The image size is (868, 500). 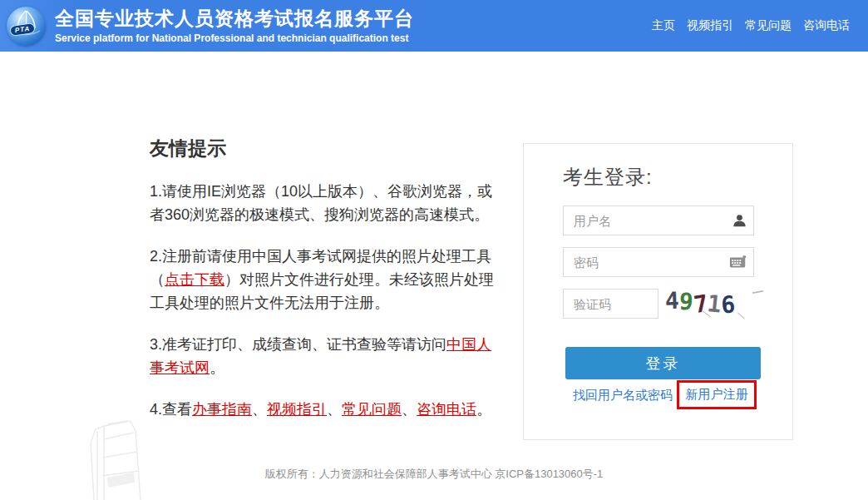 What do you see at coordinates (434, 474) in the screenshot?
I see `copyright-text: 版权所有：人力资源和社会保障部人事考试中心 京ICP备13013060号-1` at bounding box center [434, 474].